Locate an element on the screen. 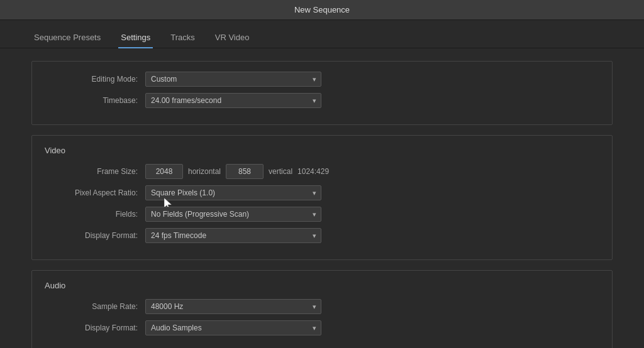  dialog-title: New Sequence is located at coordinates (322, 10).